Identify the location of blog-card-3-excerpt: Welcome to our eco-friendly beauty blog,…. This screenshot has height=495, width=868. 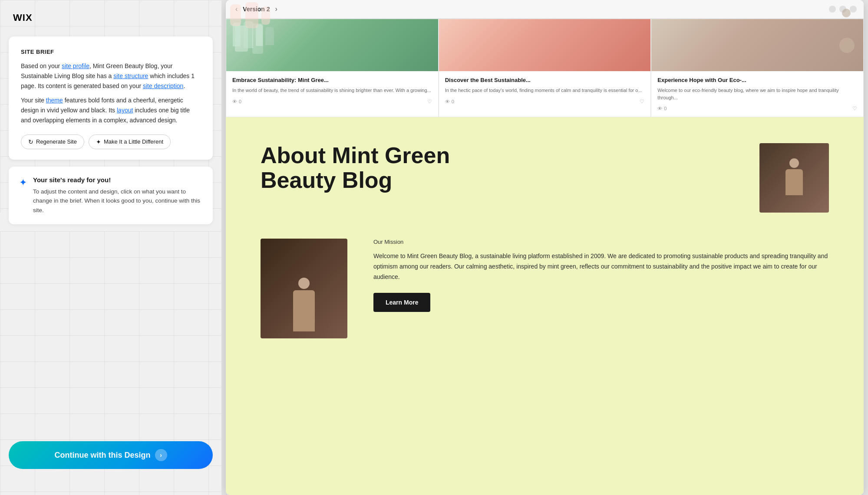
(757, 94).